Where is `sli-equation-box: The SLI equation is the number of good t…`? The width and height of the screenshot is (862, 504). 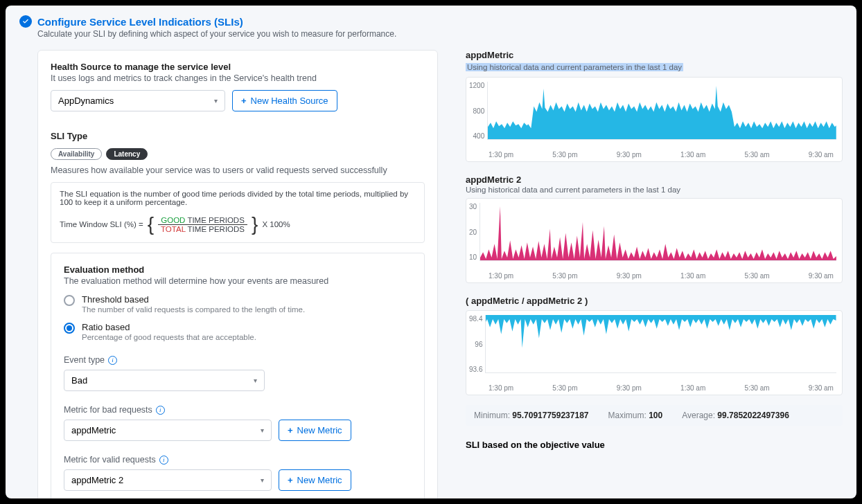 sli-equation-box: The SLI equation is the number of good t… is located at coordinates (238, 213).